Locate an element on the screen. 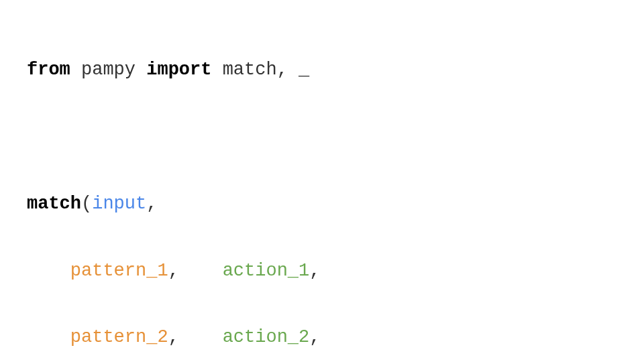 The height and width of the screenshot is (362, 644). paren-open: ( is located at coordinates (87, 204).